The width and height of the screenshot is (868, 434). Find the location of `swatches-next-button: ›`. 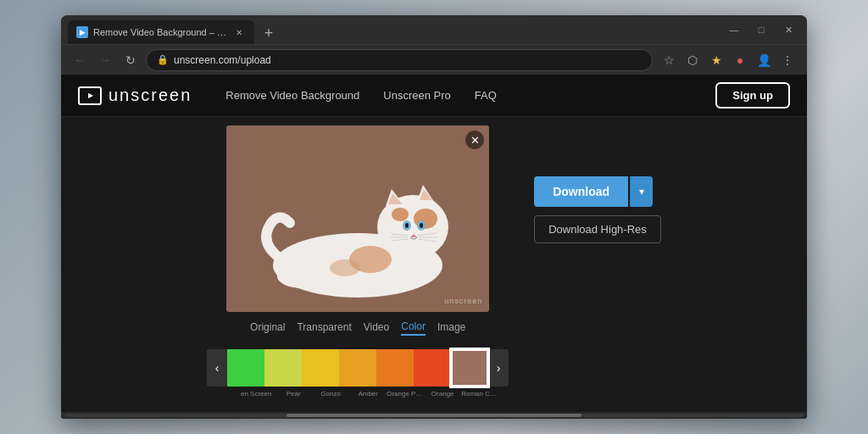

swatches-next-button: › is located at coordinates (498, 368).